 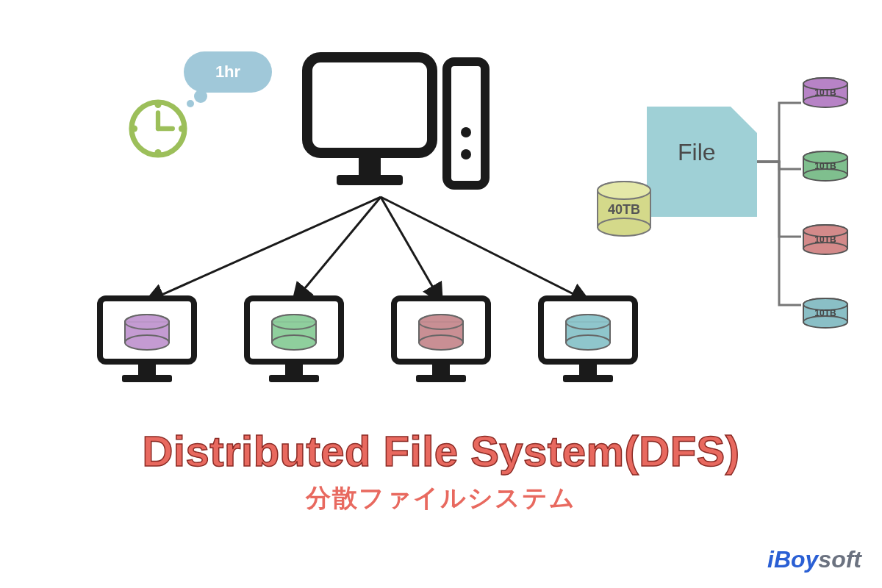 What do you see at coordinates (624, 211) in the screenshot?
I see `source-disk-icon: 40TB` at bounding box center [624, 211].